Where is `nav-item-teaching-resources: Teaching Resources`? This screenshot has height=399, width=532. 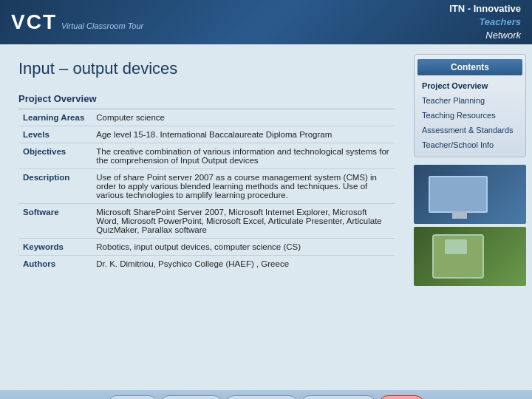 nav-item-teaching-resources: Teaching Resources is located at coordinates (470, 115).